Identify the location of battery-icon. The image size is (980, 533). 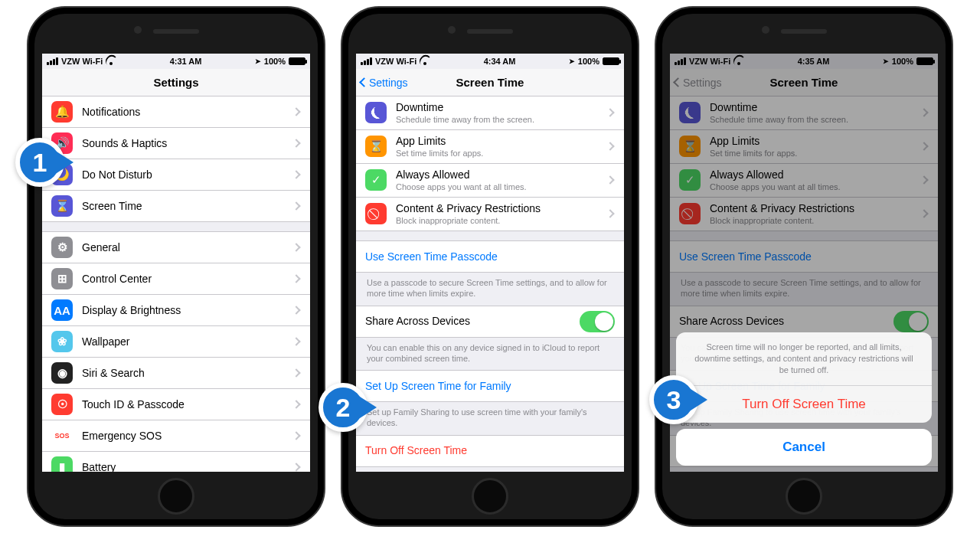
(925, 61).